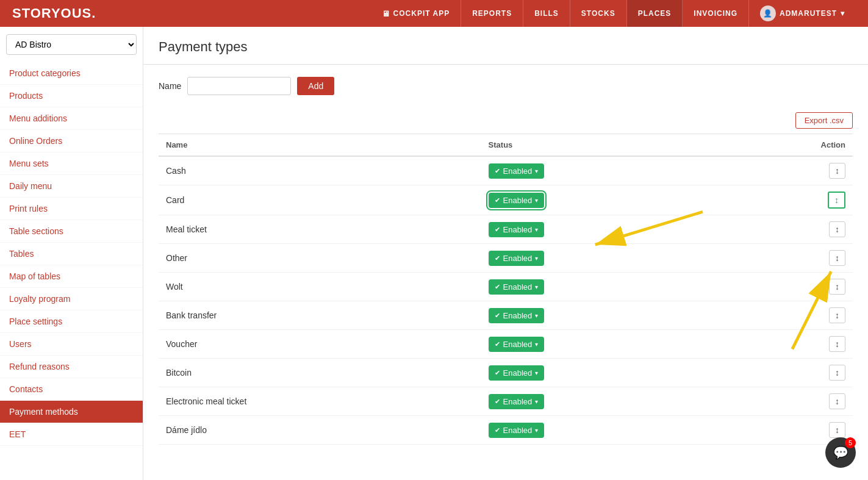 This screenshot has width=868, height=480. What do you see at coordinates (71, 163) in the screenshot?
I see `sidebar-item-menu-sets: Menu sets` at bounding box center [71, 163].